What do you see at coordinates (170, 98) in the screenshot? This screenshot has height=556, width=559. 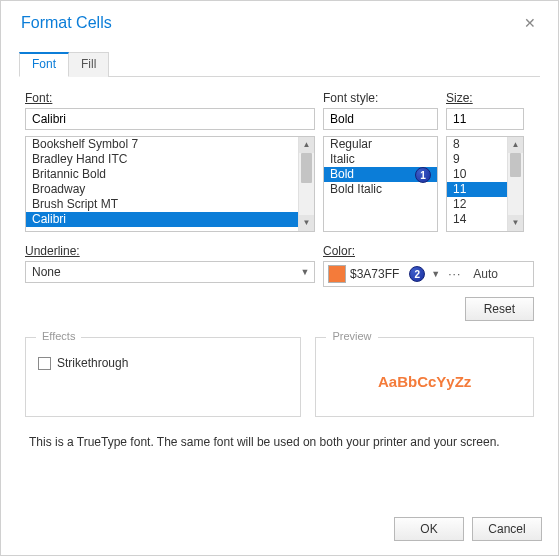 I see `label-font: Font:` at bounding box center [170, 98].